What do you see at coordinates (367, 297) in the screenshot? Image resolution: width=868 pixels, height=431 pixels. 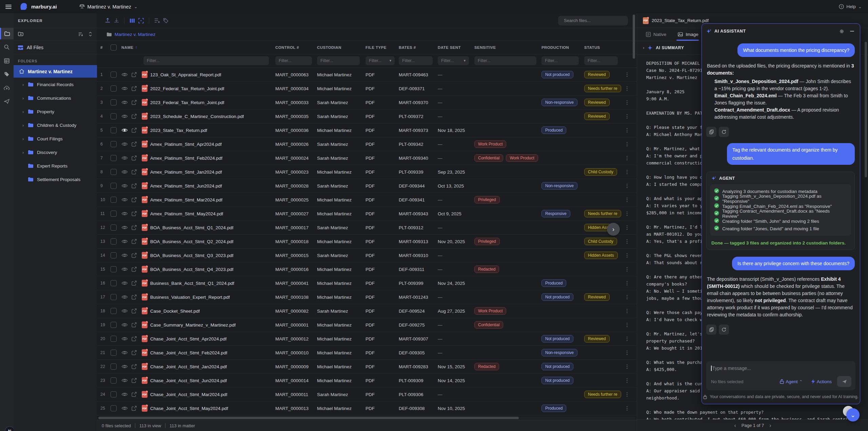 I see `table-row: 17PDFBusiness_Valuation_Expert_Report.pd…` at bounding box center [367, 297].